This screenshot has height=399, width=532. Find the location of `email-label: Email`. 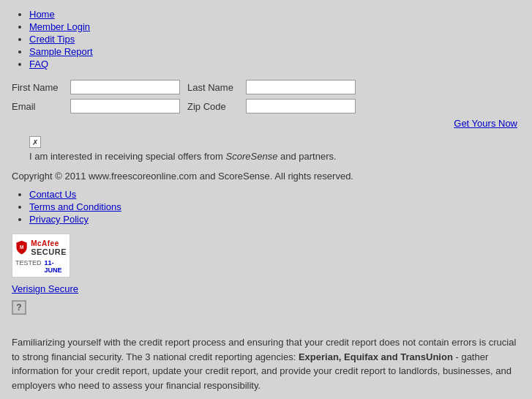

email-label: Email is located at coordinates (41, 107).